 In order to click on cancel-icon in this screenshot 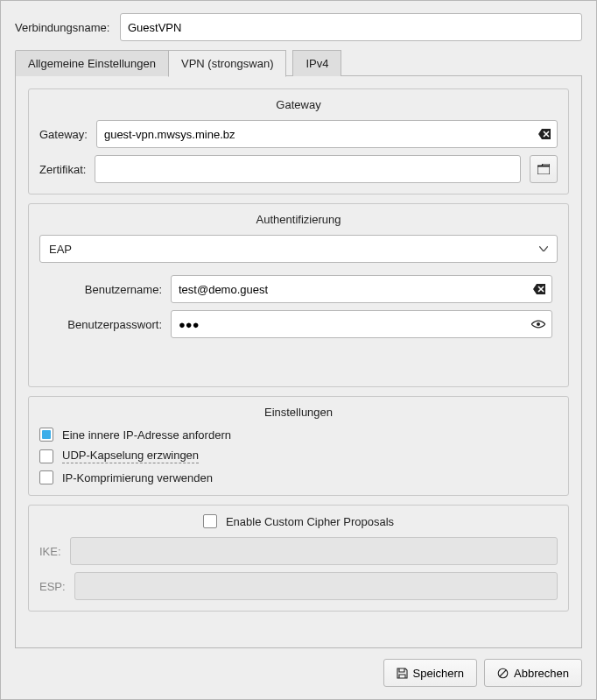, I will do `click(502, 673)`.